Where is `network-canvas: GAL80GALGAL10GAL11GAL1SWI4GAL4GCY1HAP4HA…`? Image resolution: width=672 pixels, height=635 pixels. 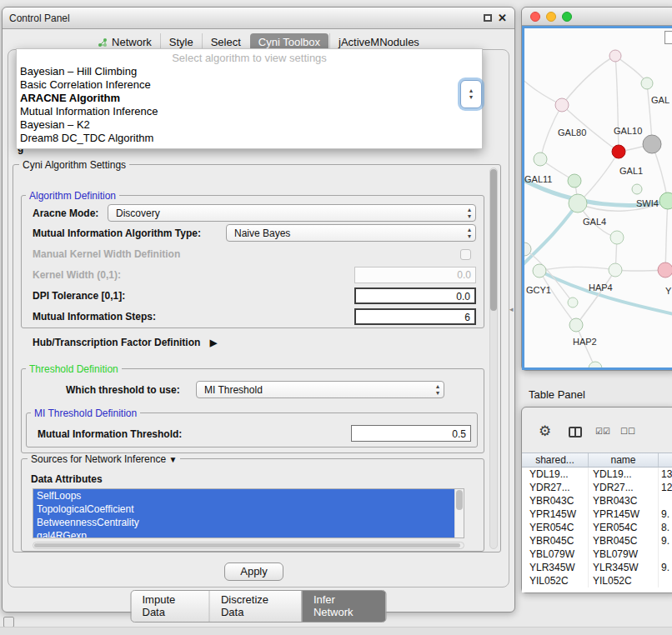 network-canvas: GAL80GALGAL10GAL11GAL1SWI4GAL4GCY1HAP4HA… is located at coordinates (597, 198).